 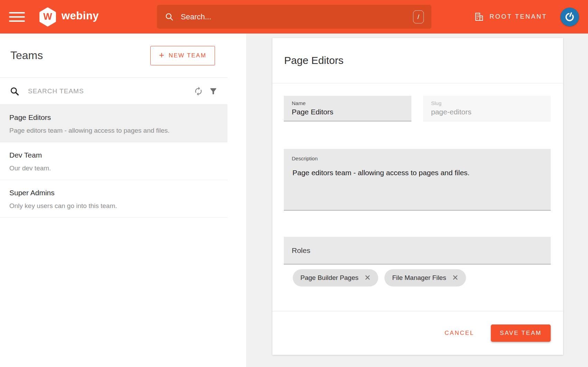 What do you see at coordinates (294, 17) in the screenshot?
I see `top-bar: W webiny /` at bounding box center [294, 17].